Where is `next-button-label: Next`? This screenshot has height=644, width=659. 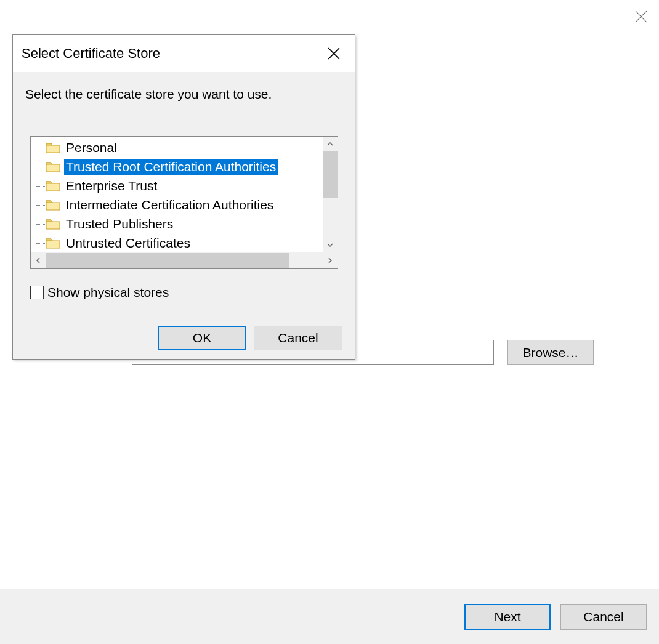
next-button-label: Next is located at coordinates (507, 617).